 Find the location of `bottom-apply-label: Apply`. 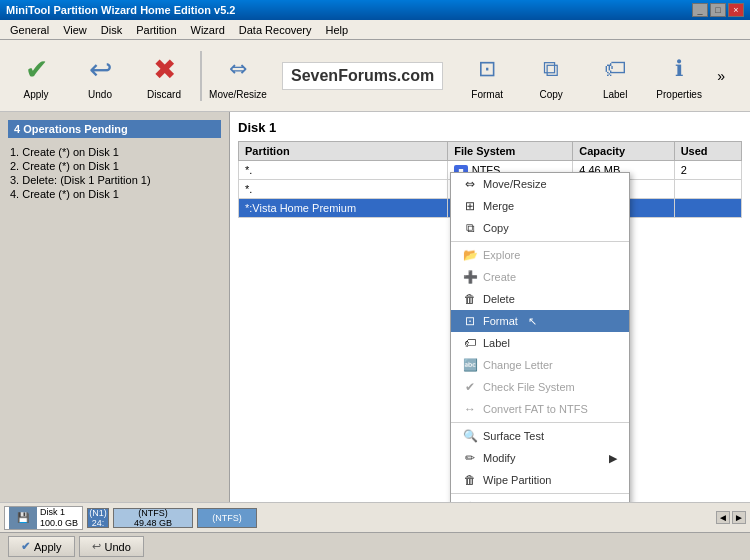

bottom-apply-label: Apply is located at coordinates (48, 547).